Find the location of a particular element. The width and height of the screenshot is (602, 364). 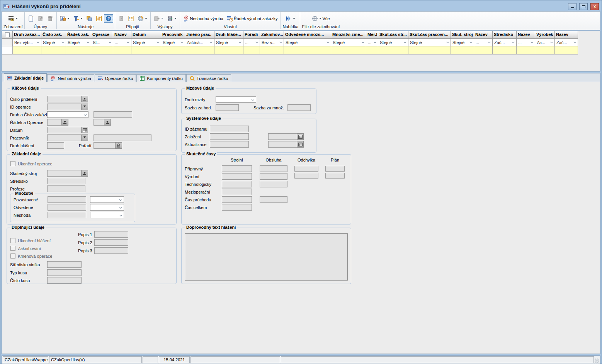

odvedene-mj-combo is located at coordinates (107, 207).